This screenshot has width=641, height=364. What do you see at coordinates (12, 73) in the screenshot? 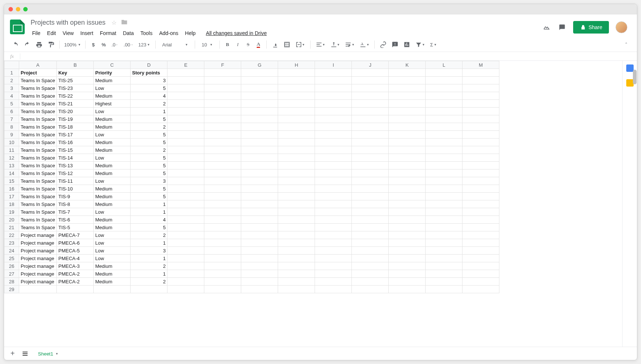
I see `row-header: 1` at bounding box center [12, 73].